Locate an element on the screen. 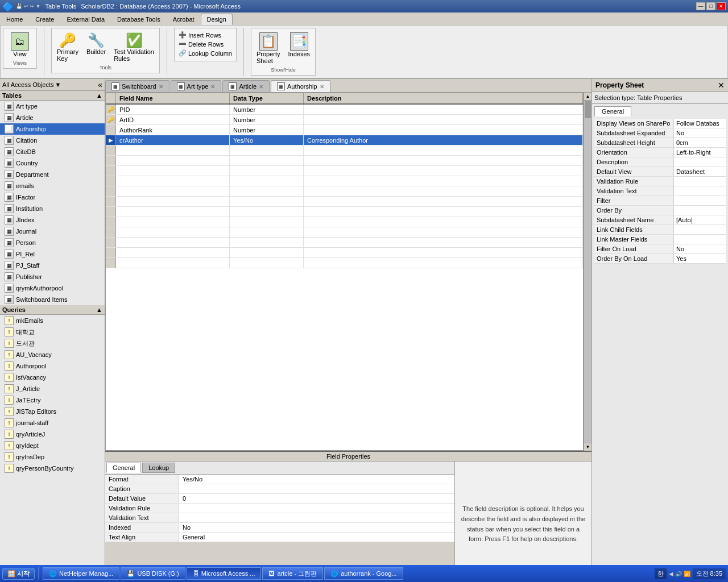  all-access-objects-dropdown: All Access Objects ▼ is located at coordinates (50, 85).